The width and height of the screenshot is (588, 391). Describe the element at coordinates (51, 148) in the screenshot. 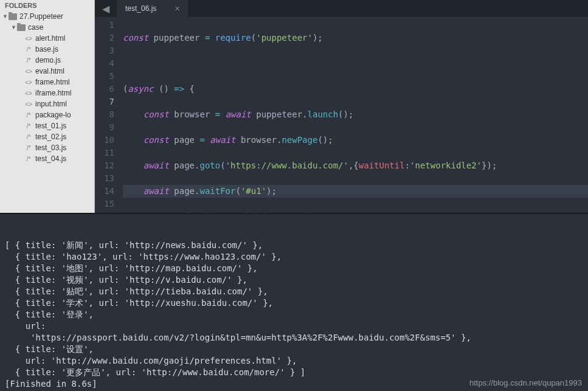

I see `file-label: test_03.js` at that location.